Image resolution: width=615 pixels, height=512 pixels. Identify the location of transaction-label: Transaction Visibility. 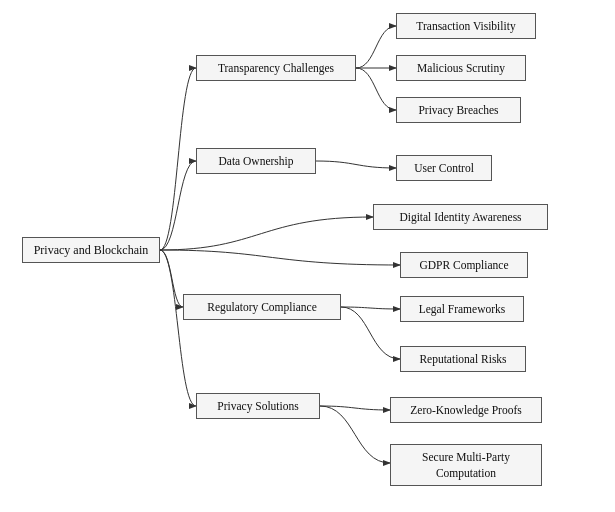
(466, 26).